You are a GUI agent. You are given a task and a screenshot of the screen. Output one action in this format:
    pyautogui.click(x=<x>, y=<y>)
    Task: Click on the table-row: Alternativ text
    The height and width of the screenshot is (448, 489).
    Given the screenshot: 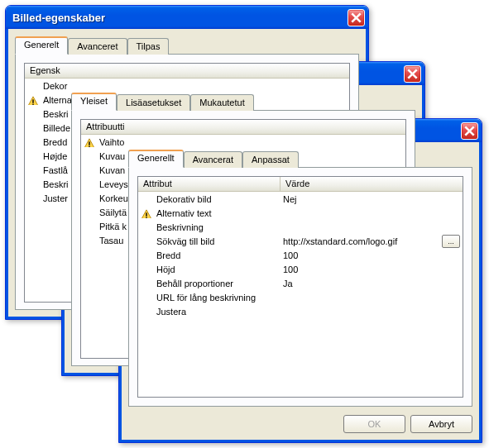 What is the action you would take?
    pyautogui.click(x=300, y=213)
    